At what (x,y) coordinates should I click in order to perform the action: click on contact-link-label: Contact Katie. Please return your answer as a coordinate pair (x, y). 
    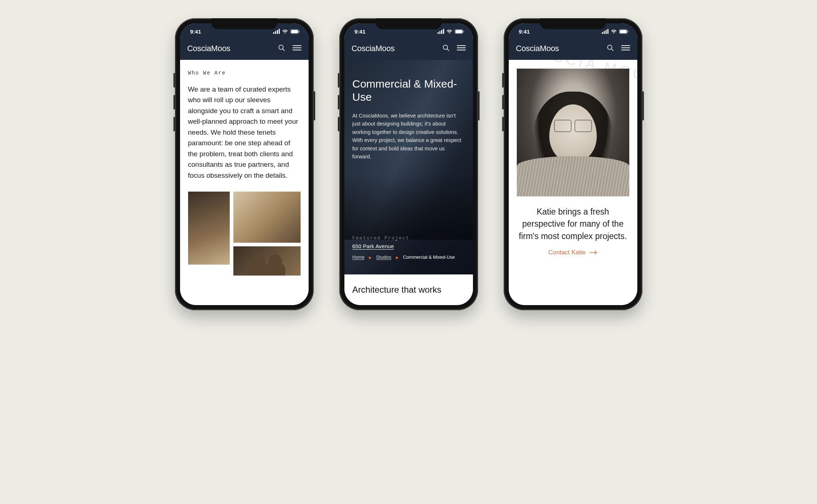
    Looking at the image, I should click on (567, 253).